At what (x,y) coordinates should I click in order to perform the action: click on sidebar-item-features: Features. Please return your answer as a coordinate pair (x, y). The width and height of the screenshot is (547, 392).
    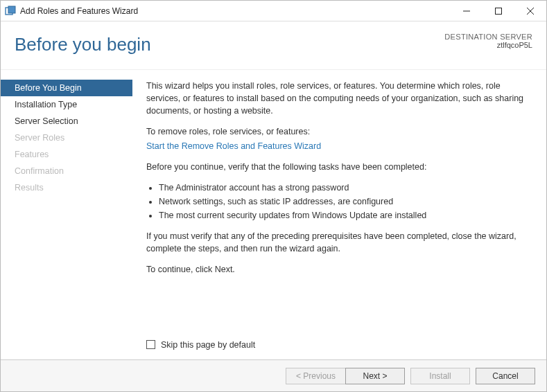
    Looking at the image, I should click on (67, 154).